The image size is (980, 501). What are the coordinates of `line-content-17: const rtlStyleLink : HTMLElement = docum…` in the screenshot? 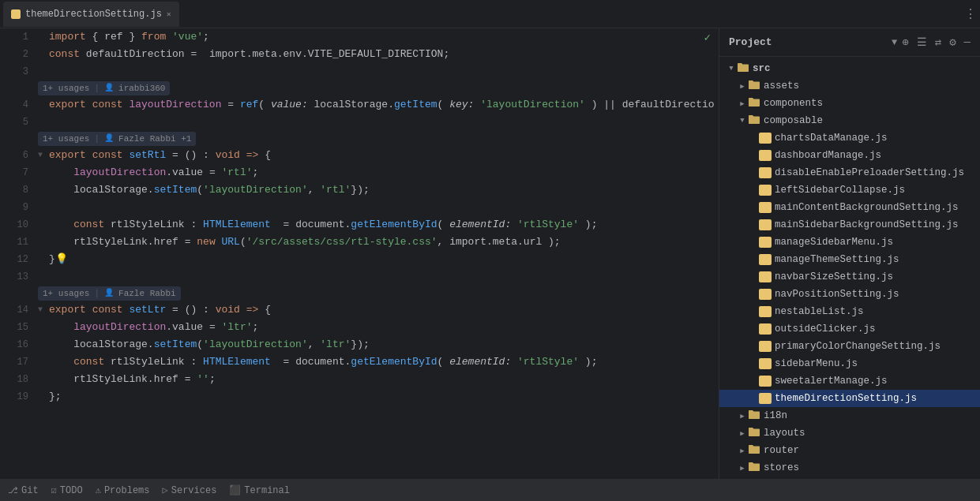 It's located at (384, 362).